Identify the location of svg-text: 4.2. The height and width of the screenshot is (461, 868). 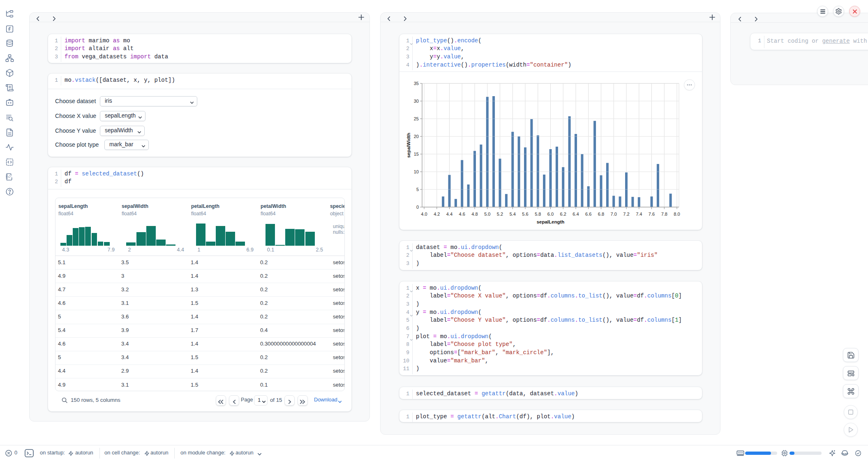
(436, 214).